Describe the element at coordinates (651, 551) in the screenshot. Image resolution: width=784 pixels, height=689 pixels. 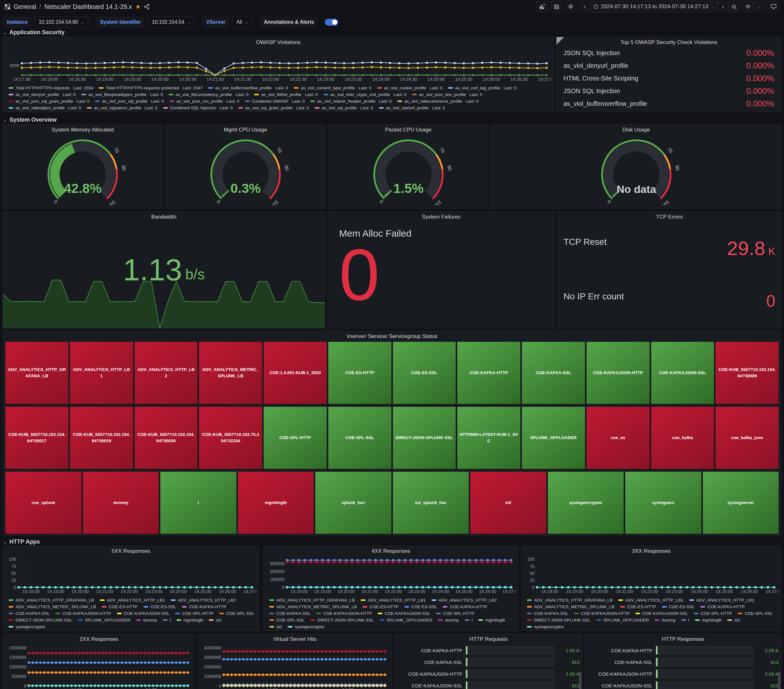
I see `panel-title: 3XX Responses` at that location.